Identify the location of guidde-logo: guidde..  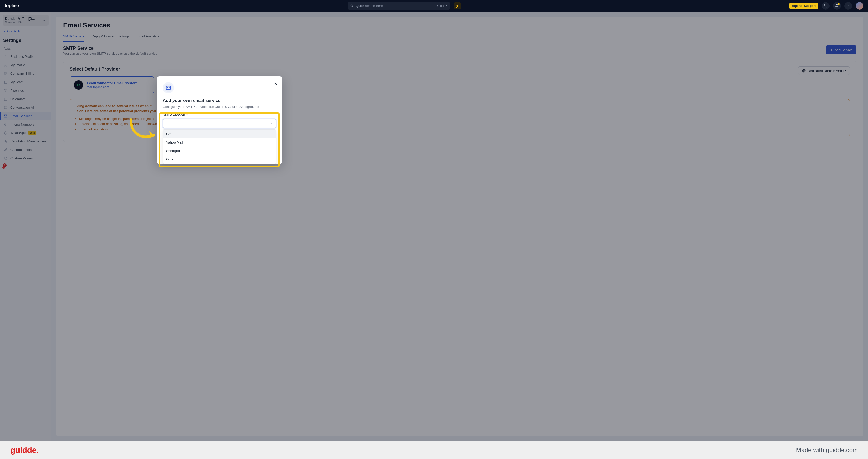
(24, 450).